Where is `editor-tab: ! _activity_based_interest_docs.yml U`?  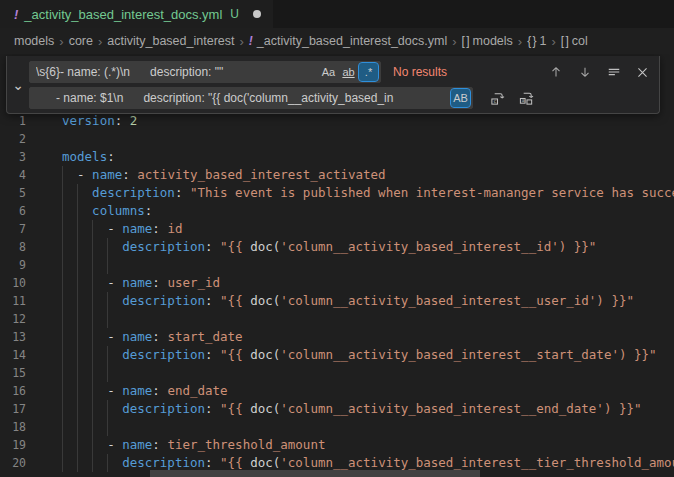
editor-tab: ! _activity_based_interest_docs.yml U is located at coordinates (136, 14).